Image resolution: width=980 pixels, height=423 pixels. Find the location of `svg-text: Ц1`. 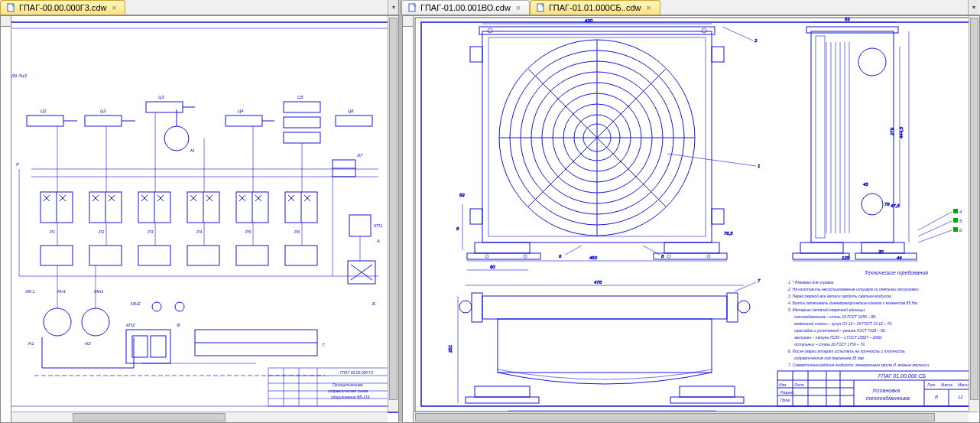

svg-text: Ц1 is located at coordinates (44, 111).